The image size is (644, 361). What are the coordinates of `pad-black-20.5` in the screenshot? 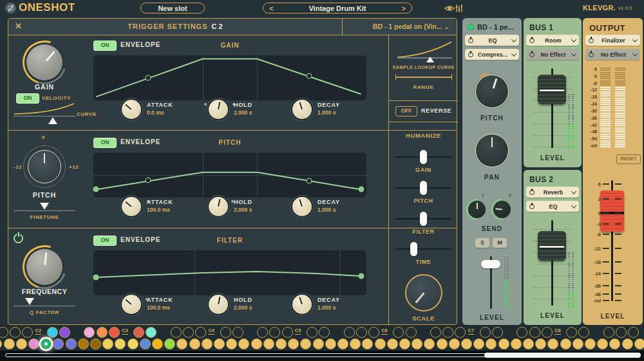 It's located at (263, 332).